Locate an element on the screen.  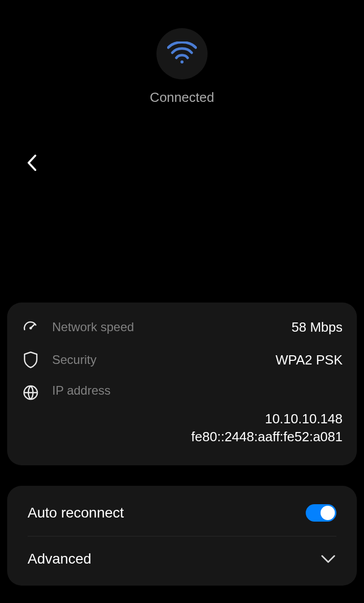
security-row: Security WPA2 PSK is located at coordinates (182, 360).